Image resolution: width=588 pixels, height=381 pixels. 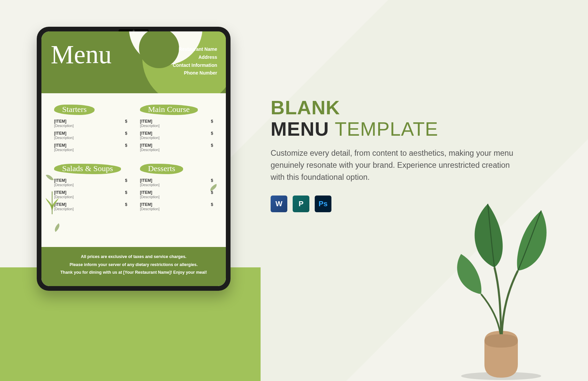 What do you see at coordinates (301, 204) in the screenshot?
I see `publisher-icon: P` at bounding box center [301, 204].